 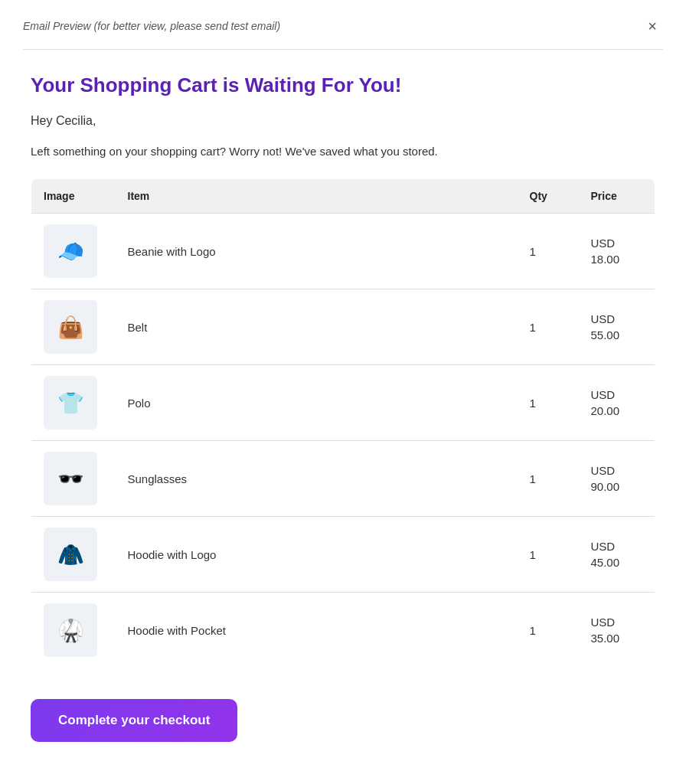 What do you see at coordinates (343, 479) in the screenshot?
I see `table-row: 🕶️Sunglasses1USD 90.00` at bounding box center [343, 479].